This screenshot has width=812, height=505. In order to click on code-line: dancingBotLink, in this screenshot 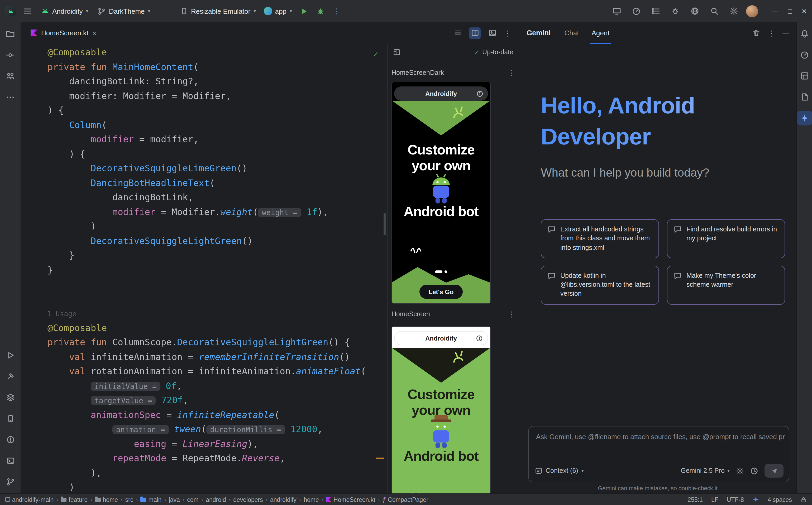, I will do `click(217, 198)`.